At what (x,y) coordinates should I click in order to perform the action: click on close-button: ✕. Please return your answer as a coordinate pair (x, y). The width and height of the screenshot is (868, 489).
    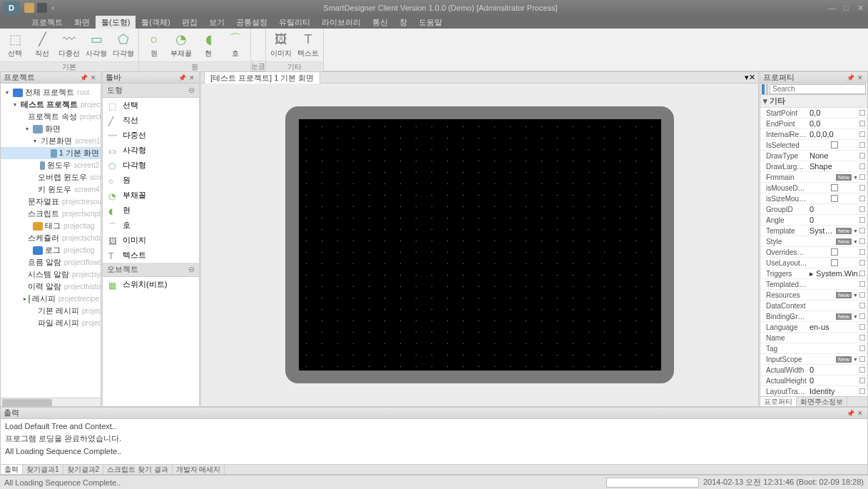
    Looking at the image, I should click on (860, 8).